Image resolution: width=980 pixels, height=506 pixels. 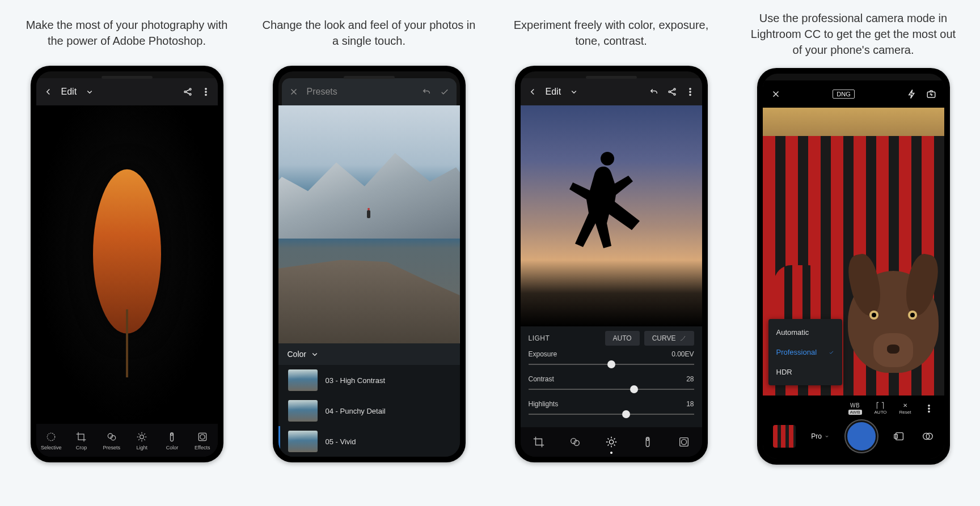 I want to click on wb-control: WB AWB, so click(x=855, y=409).